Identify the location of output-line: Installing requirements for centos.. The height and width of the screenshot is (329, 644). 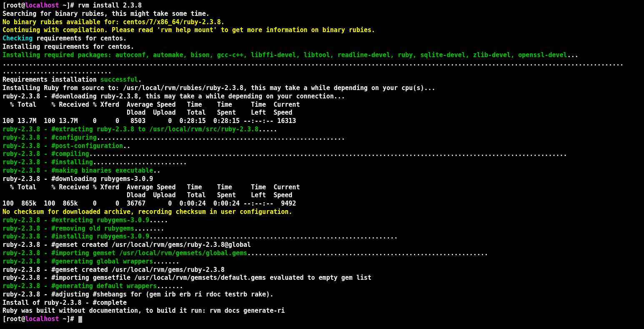
(68, 47).